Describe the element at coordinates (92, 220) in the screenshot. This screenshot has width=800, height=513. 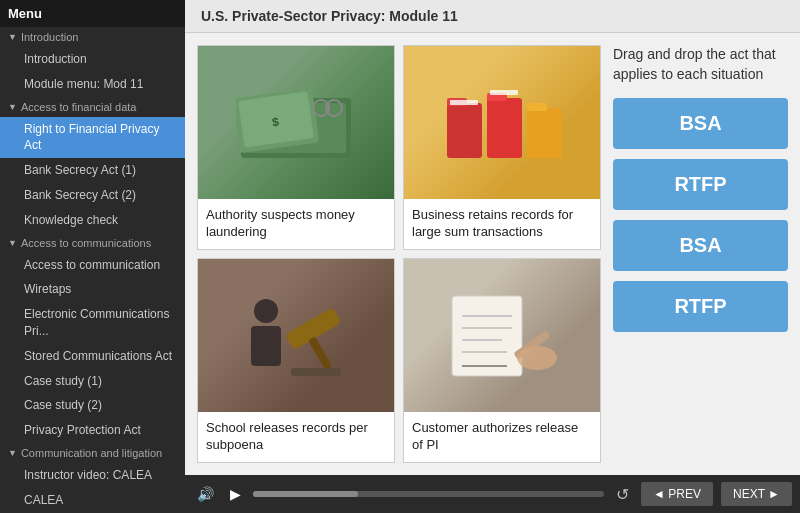
I see `sidebar-item-knowledge-check: Knowledge check` at that location.